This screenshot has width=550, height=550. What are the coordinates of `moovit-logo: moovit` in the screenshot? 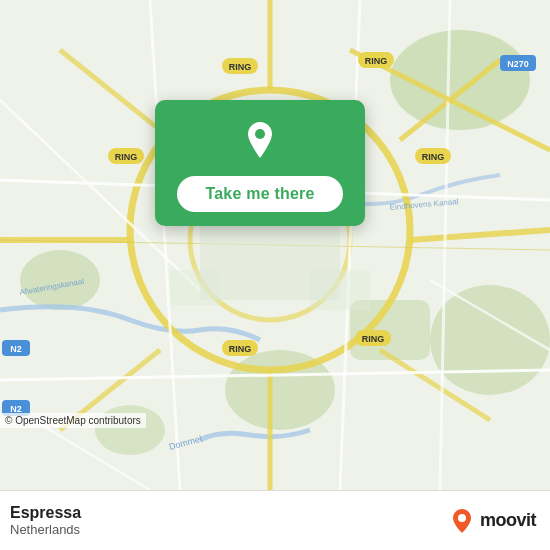 It's located at (492, 521).